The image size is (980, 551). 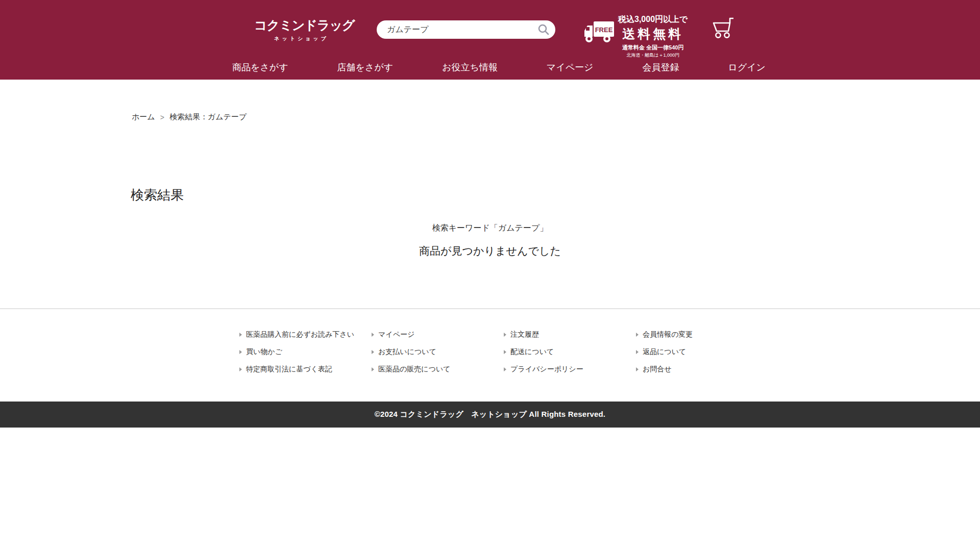 What do you see at coordinates (653, 37) in the screenshot?
I see `shipping-text: 税込3,000円以上で 送料無料 通常料金 全国一律540円 北海道・離島は＋1…` at bounding box center [653, 37].